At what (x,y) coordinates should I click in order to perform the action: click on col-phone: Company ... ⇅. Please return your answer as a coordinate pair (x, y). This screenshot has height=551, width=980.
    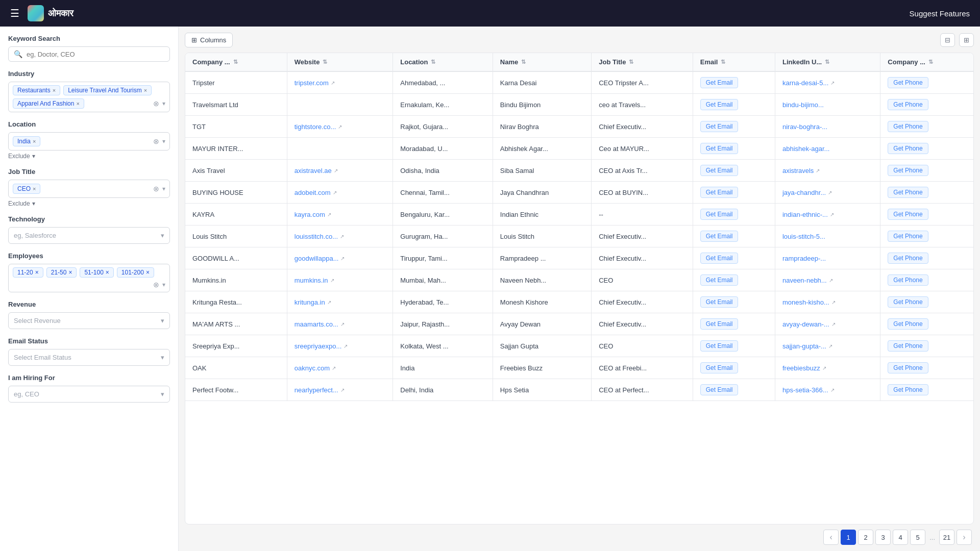
    Looking at the image, I should click on (927, 62).